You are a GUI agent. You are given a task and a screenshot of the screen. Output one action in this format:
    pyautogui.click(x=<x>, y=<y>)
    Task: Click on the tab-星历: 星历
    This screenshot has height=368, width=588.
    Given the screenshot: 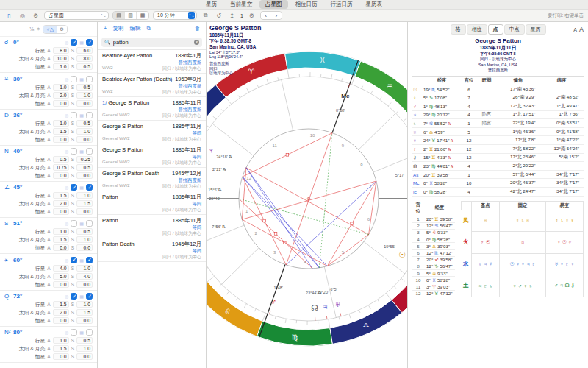 What is the action you would take?
    pyautogui.click(x=212, y=4)
    